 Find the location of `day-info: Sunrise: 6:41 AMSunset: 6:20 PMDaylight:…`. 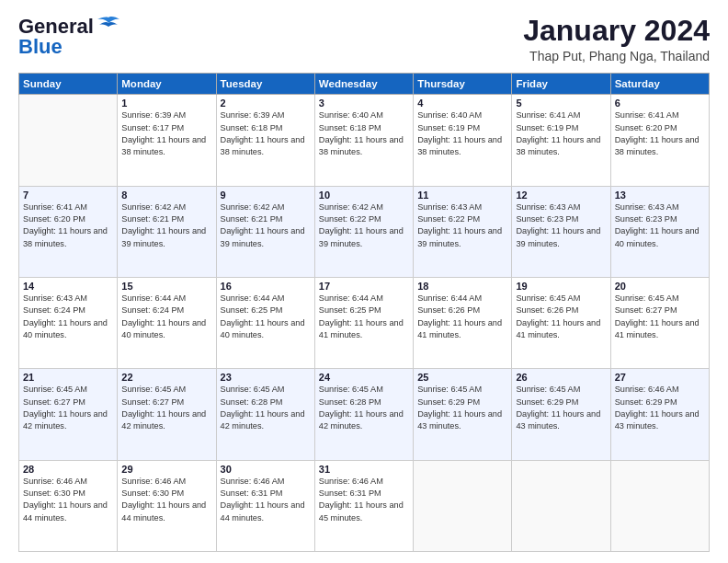

day-info: Sunrise: 6:41 AMSunset: 6:20 PMDaylight:… is located at coordinates (660, 134).